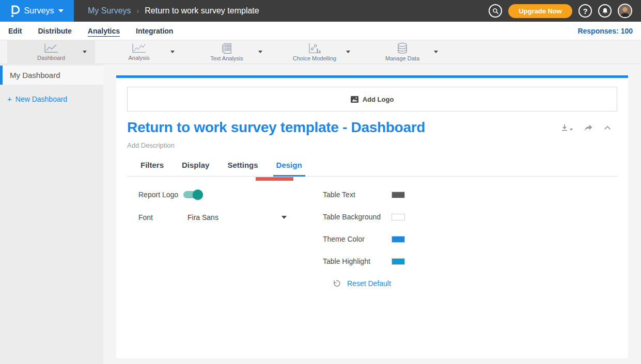 The image size is (641, 364). I want to click on responses-count: Responses: 100, so click(605, 31).